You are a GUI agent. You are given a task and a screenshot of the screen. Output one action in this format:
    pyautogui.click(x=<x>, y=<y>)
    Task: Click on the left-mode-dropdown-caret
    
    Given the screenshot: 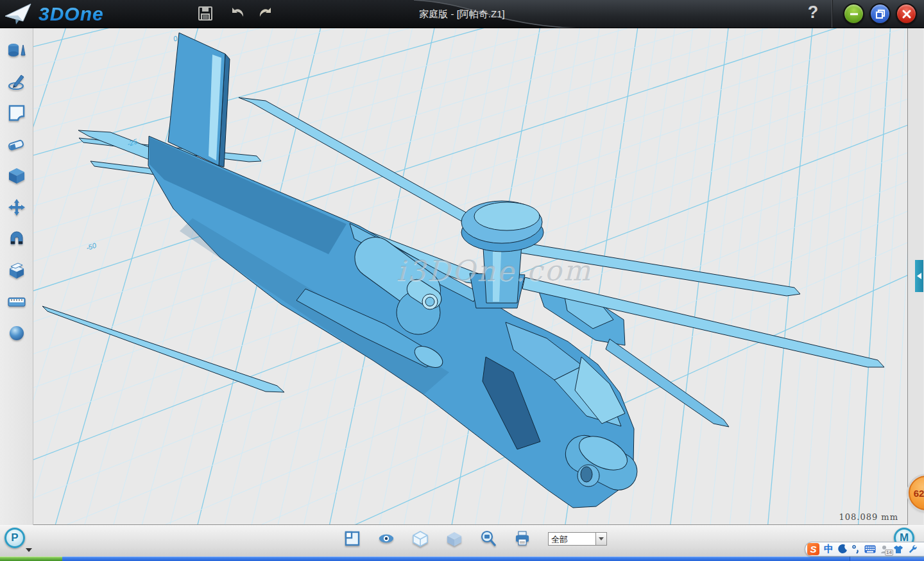 What is the action you would take?
    pyautogui.click(x=29, y=550)
    